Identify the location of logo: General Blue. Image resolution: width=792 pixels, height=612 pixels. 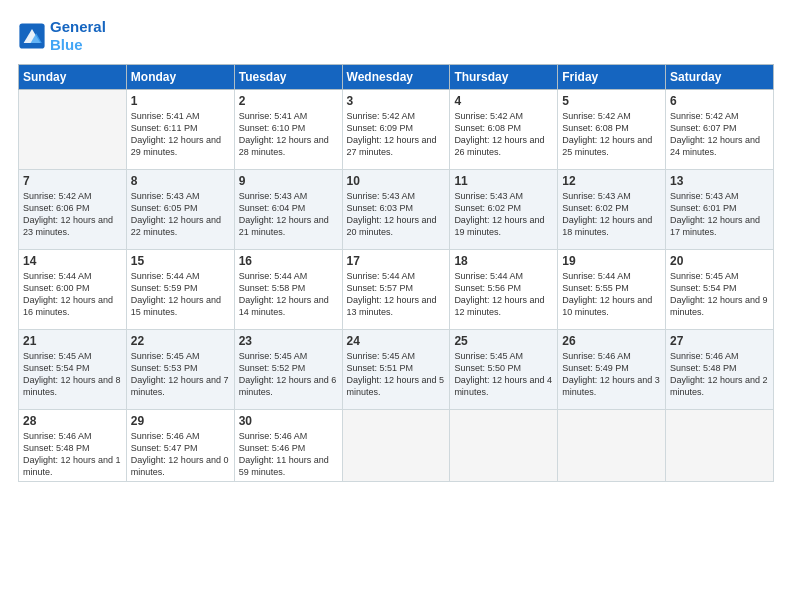
(62, 36).